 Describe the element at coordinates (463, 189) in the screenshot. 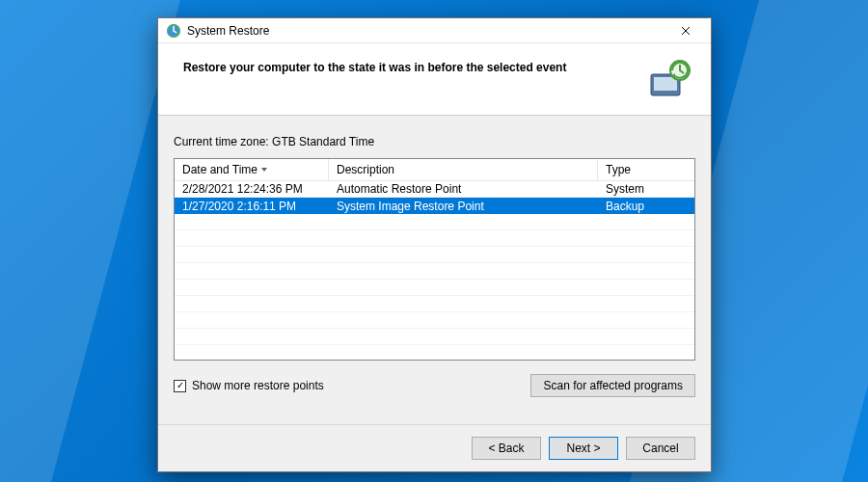

I see `cell-desc: Automatic Restore Point` at that location.